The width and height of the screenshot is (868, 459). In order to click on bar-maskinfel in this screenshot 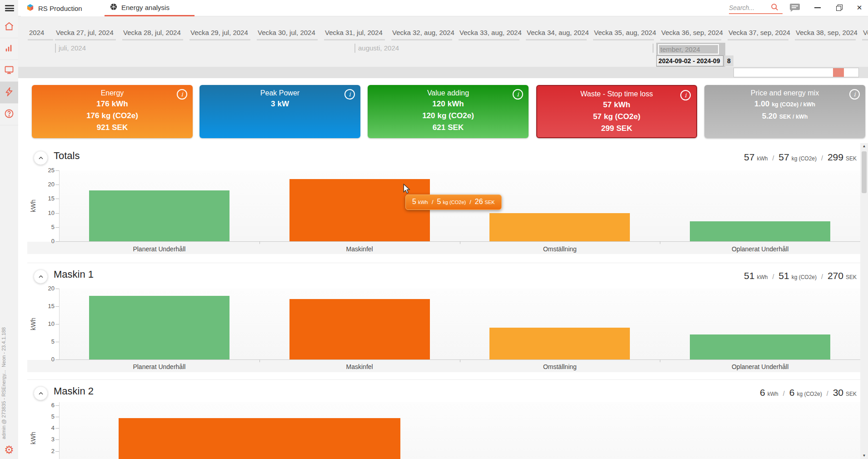, I will do `click(360, 329)`.